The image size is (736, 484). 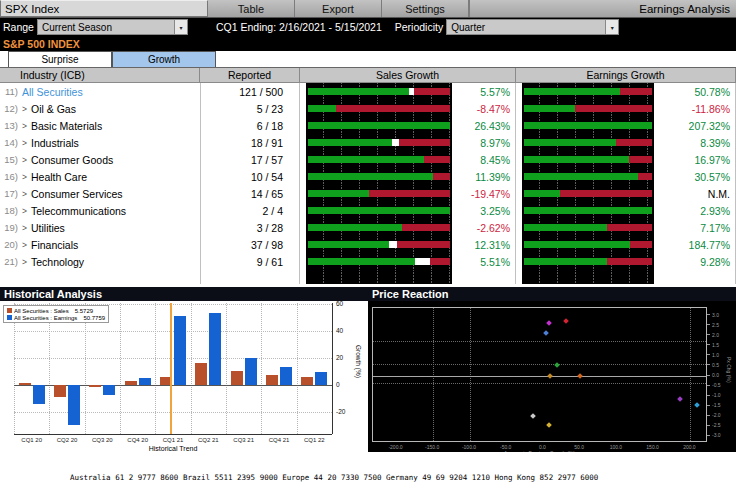 What do you see at coordinates (368, 244) in the screenshot?
I see `table-row: 20)>Financials37 / 9812.31%184.77%` at bounding box center [368, 244].